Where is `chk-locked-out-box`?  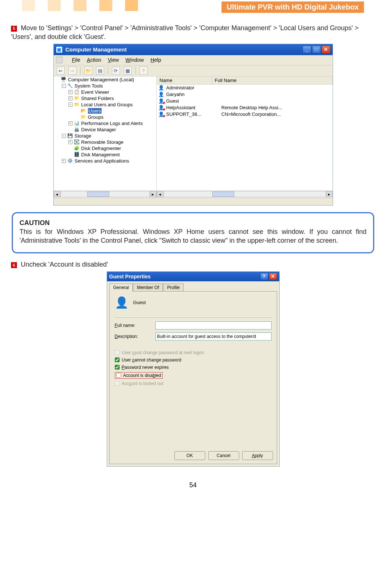
chk-locked-out-box is located at coordinates (117, 383).